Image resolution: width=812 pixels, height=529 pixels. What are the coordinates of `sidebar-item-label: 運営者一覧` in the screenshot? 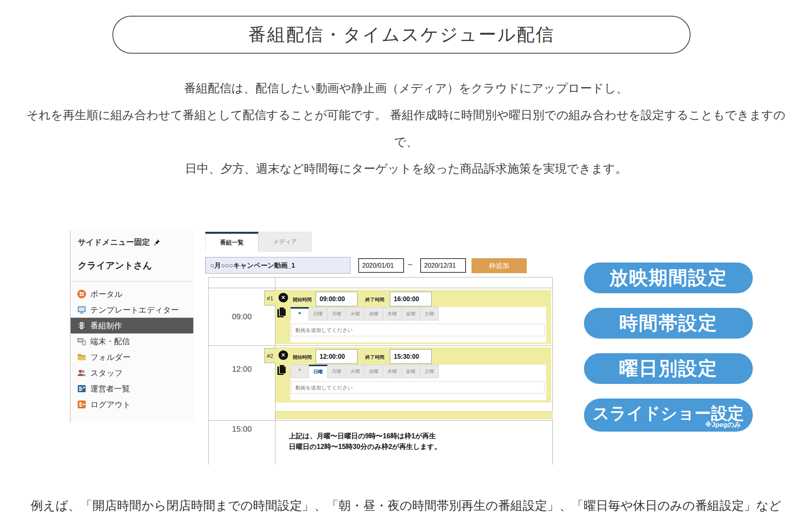 It's located at (110, 389).